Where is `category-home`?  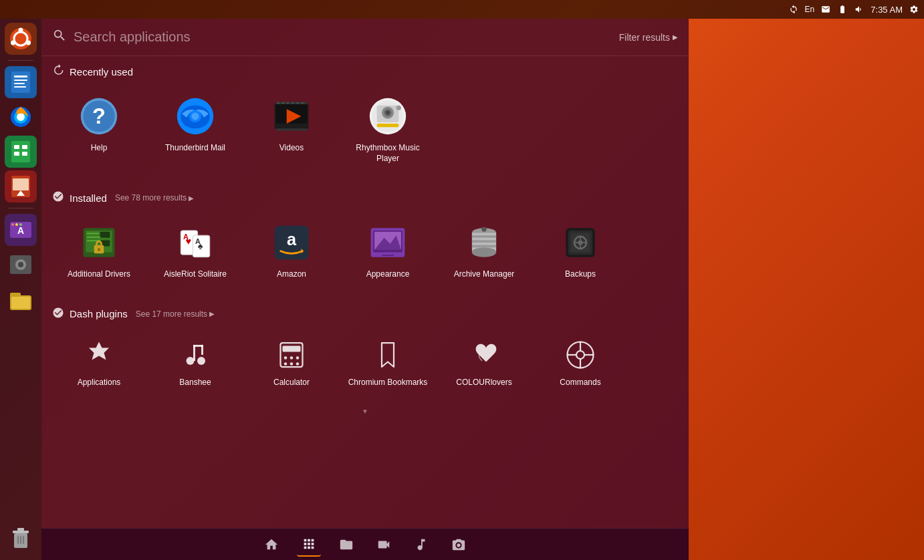 category-home is located at coordinates (271, 545).